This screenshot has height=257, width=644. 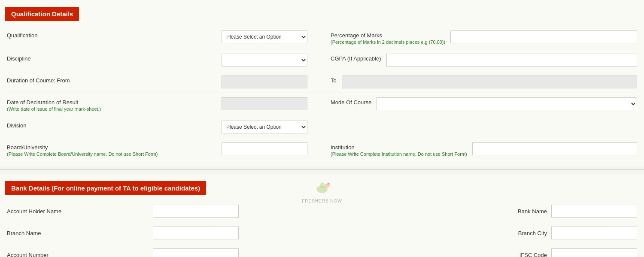 What do you see at coordinates (24, 233) in the screenshot?
I see `branch-name-label: Branch Name` at bounding box center [24, 233].